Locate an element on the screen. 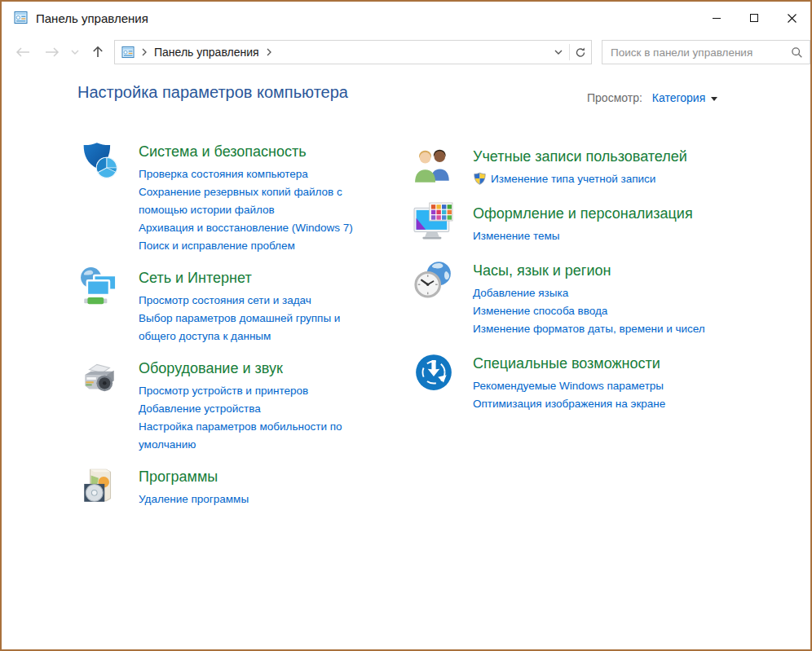 This screenshot has width=812, height=651. task-link: Рекомендуемые Windows параметры is located at coordinates (569, 386).